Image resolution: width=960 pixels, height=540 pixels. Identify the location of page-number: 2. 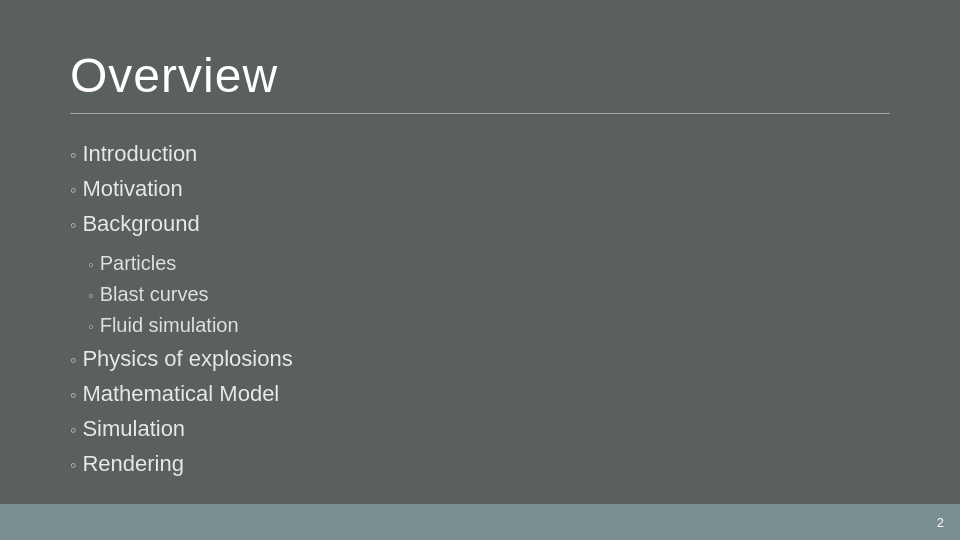
(940, 522).